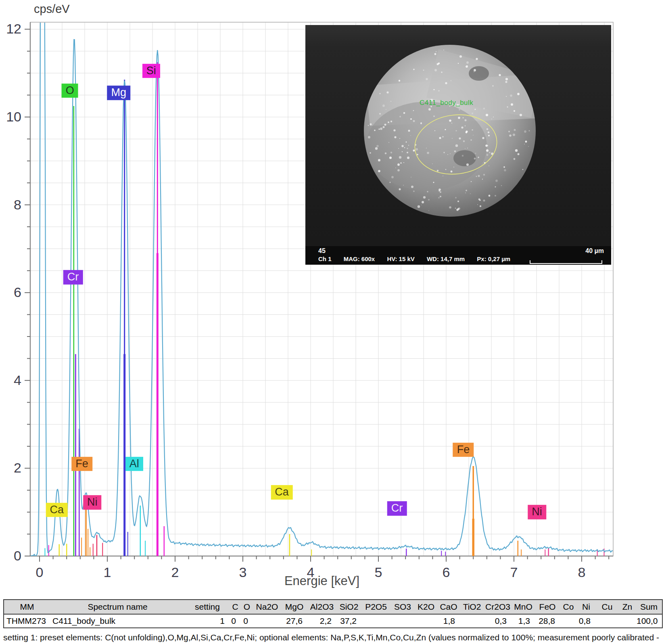 This screenshot has width=664, height=644. Describe the element at coordinates (449, 621) in the screenshot. I see `table-cell-CaO: 1,8` at that location.